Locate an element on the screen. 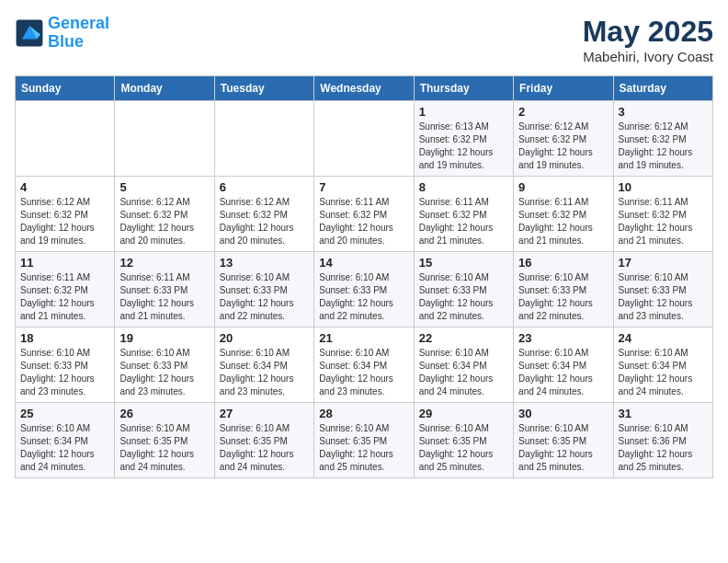 The width and height of the screenshot is (728, 563). calendar-cell: 20Sunrise: 6:10 AM Sunset: 6:34 PM Dayli… is located at coordinates (264, 365).